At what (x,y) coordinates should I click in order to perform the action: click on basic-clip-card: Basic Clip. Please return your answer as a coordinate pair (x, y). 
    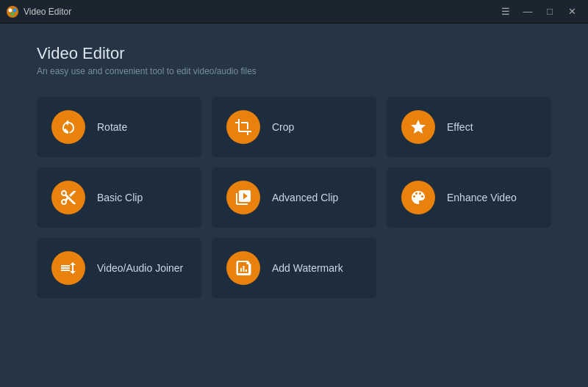
    Looking at the image, I should click on (119, 198).